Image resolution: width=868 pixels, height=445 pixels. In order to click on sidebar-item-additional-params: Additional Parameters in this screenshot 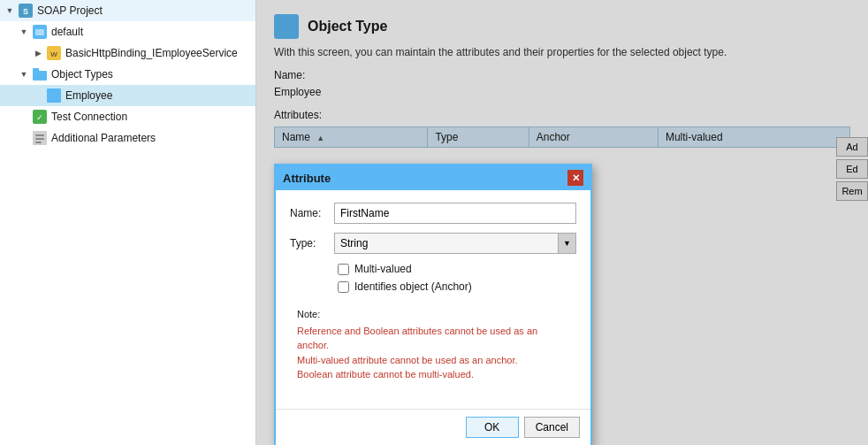, I will do `click(127, 138)`.